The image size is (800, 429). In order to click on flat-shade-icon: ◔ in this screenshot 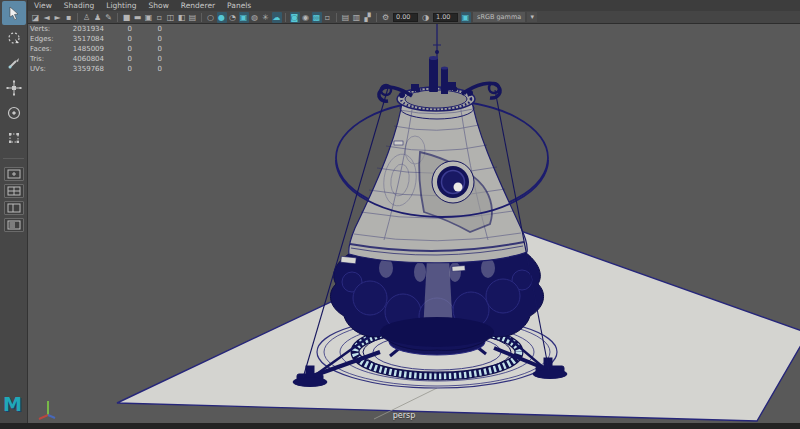, I will do `click(233, 18)`.